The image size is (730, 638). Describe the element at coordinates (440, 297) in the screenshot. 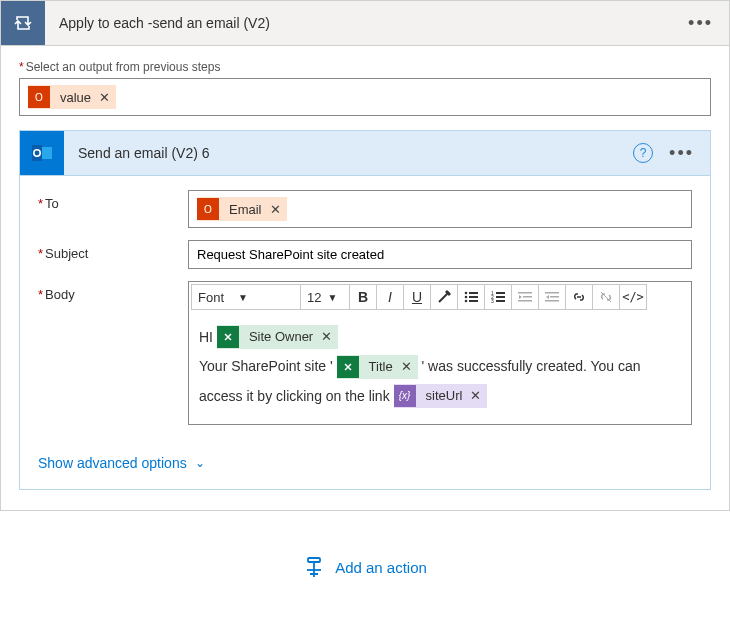

I see `rte-toolbar: Font▼ 12▼ B I U` at that location.